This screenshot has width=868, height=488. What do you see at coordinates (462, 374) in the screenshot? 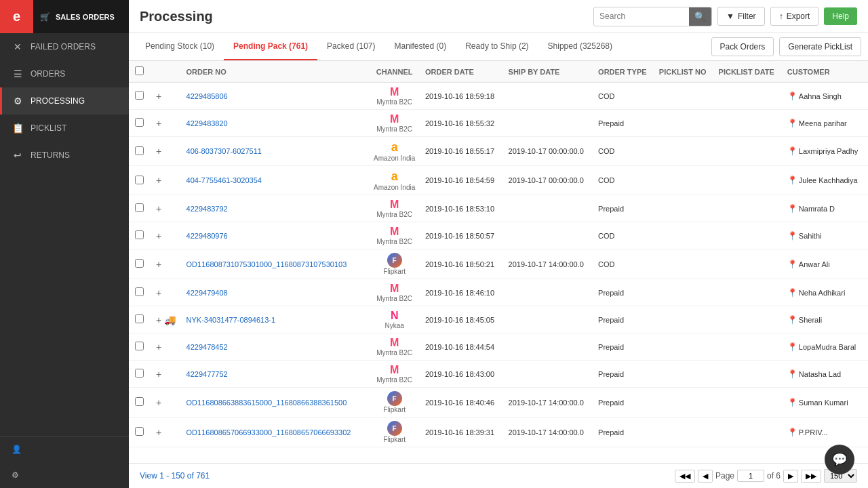
I see `order-date: 2019-10-16 18:43:00` at bounding box center [462, 374].